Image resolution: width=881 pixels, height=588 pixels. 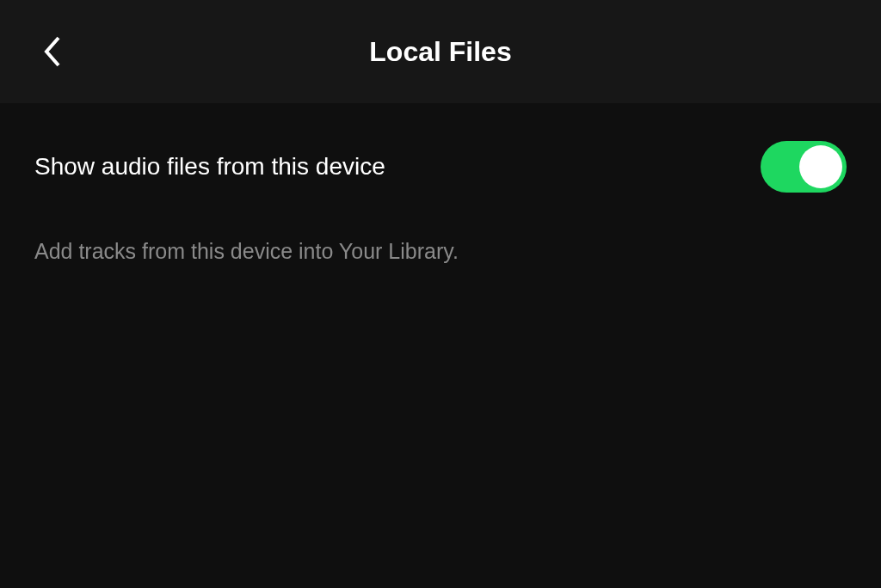 I want to click on chevron-left-icon, so click(x=52, y=52).